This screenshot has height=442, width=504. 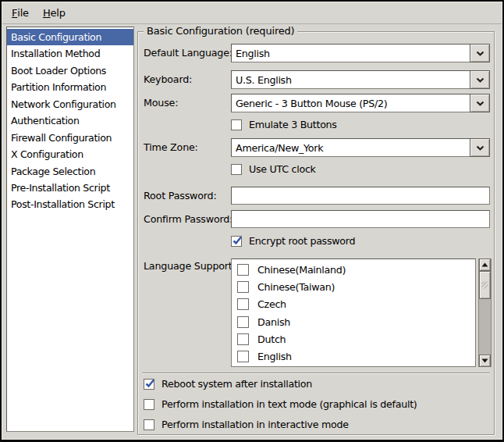 I want to click on confirm-password-label: Confirm Password:, so click(x=188, y=219).